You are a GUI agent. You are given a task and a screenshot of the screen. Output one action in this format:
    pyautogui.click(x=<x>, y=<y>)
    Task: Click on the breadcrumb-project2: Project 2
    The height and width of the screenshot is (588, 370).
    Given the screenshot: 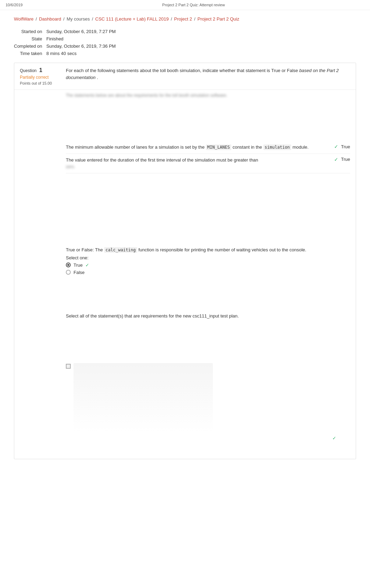 What is the action you would take?
    pyautogui.click(x=183, y=19)
    